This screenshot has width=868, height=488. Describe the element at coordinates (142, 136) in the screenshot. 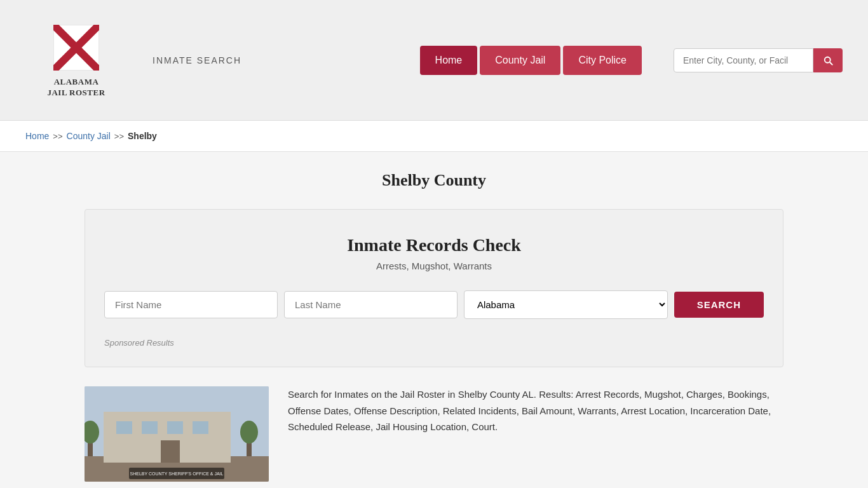

I see `breadcrumb-current: Shelby` at that location.